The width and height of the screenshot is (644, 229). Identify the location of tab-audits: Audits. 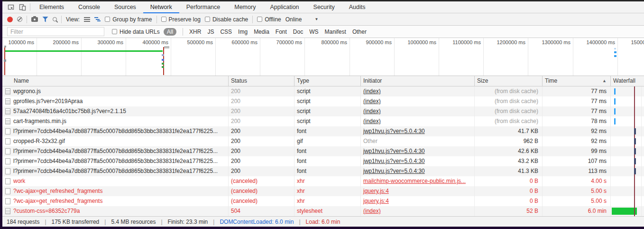
(358, 8).